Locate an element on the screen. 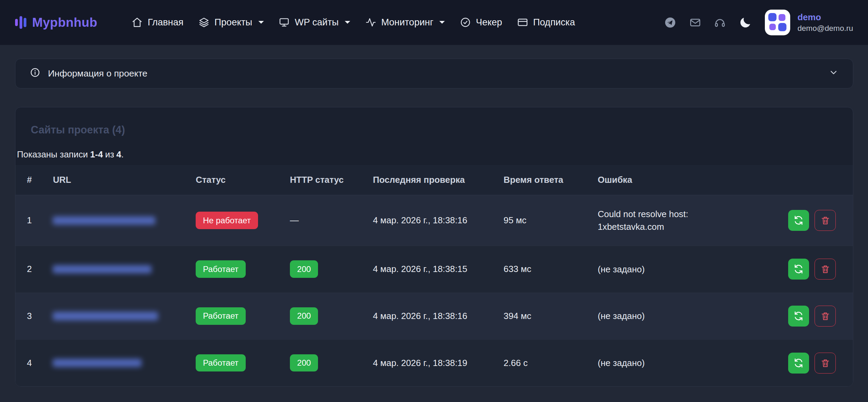  row-num: 2 is located at coordinates (31, 269).